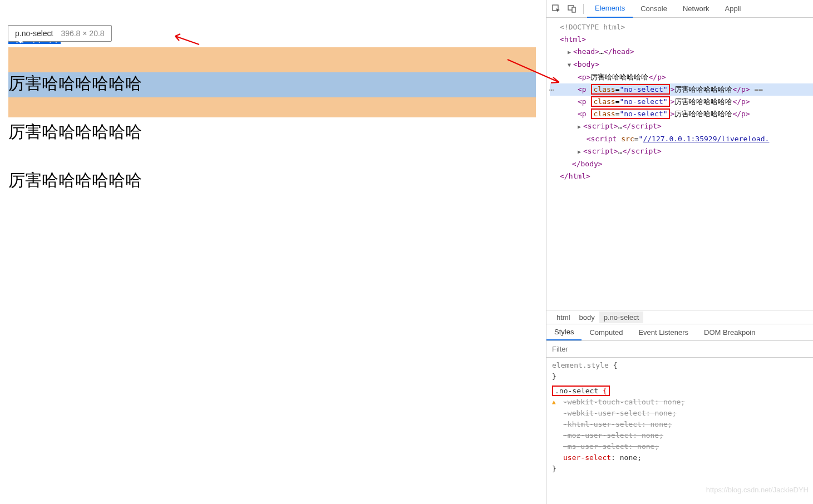 This screenshot has height=504, width=813. Describe the element at coordinates (606, 333) in the screenshot. I see `tab-computed: Computed` at that location.